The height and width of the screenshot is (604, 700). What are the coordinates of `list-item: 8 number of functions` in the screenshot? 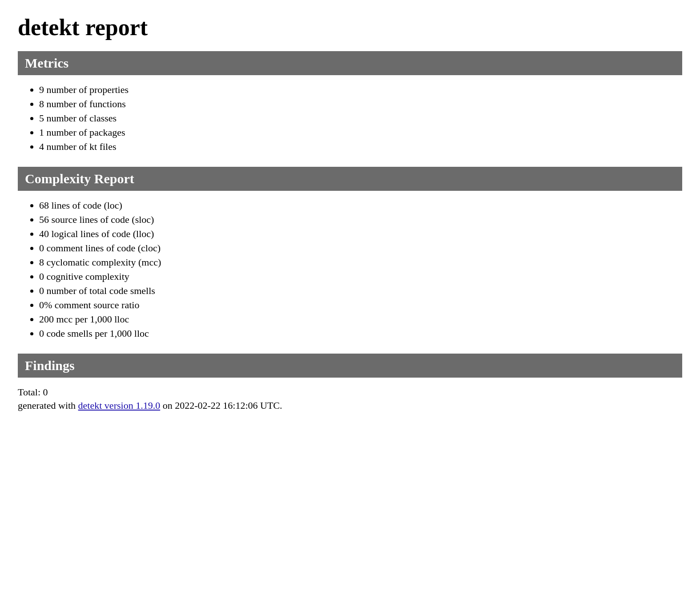 It's located at (361, 104).